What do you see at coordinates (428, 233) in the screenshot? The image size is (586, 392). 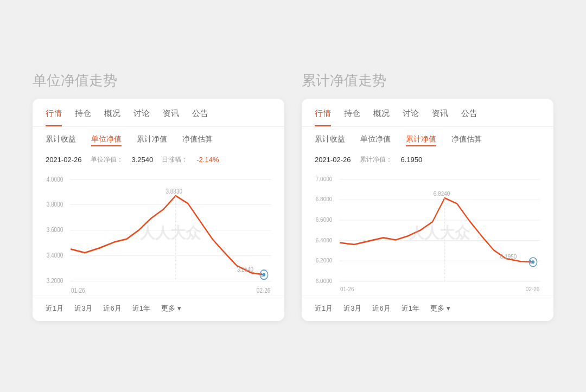 I see `right-chart-svg: 7.0000 6.8000 6.6000 6.4000 6.2000 6.000…` at bounding box center [428, 233].